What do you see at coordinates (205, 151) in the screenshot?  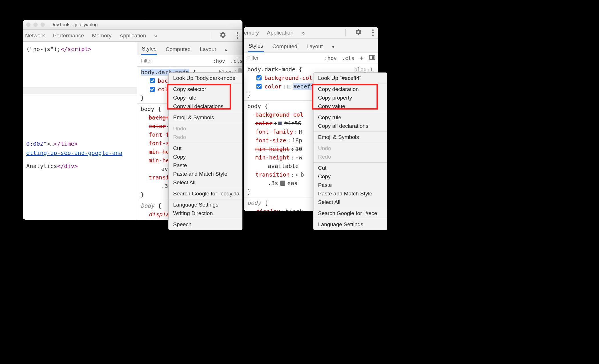 I see `context-menu: Look Up "body.dark-mode" Copy selector C…` at bounding box center [205, 151].